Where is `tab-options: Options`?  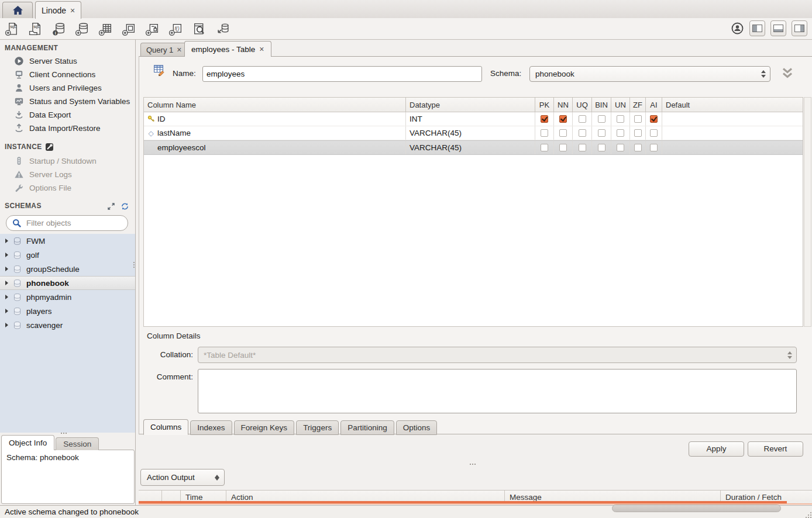
tab-options: Options is located at coordinates (417, 428).